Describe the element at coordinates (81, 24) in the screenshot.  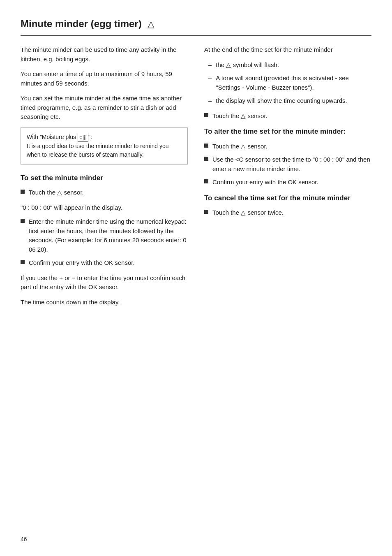
I see `title-text: Minute minder (egg timer)` at that location.